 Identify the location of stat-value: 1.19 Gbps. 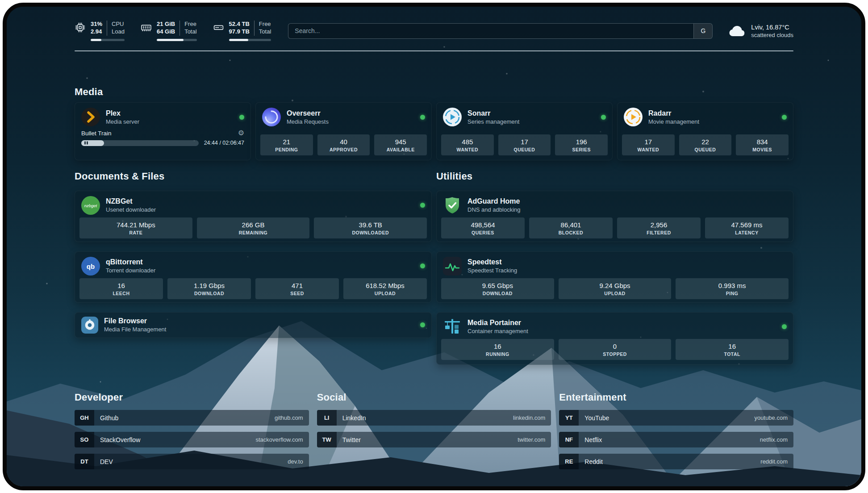
(209, 286).